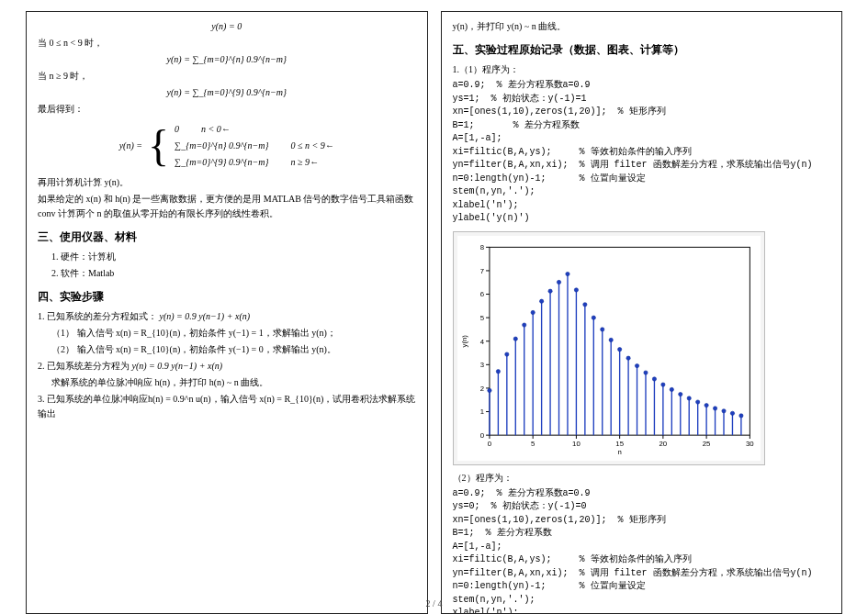  What do you see at coordinates (227, 257) in the screenshot?
I see `sec3-item1: 1. 硬件：计算机` at bounding box center [227, 257].